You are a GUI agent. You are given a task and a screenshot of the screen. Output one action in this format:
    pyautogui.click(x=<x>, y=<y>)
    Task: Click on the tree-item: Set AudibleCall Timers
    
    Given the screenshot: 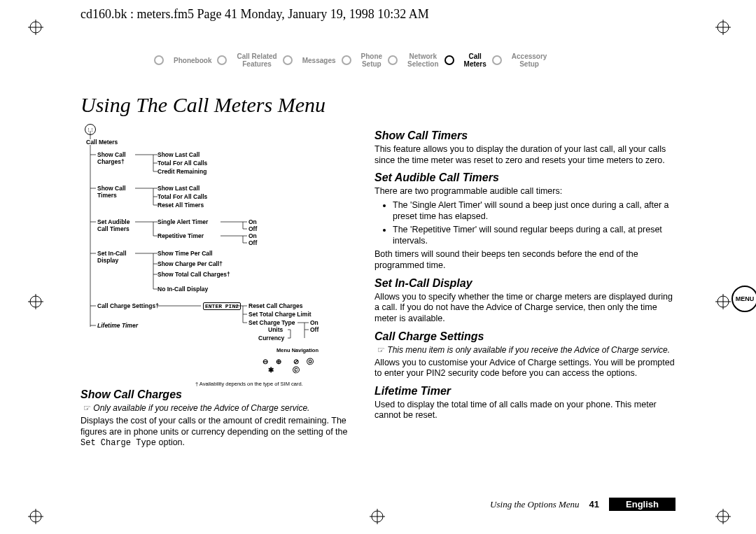 What is the action you would take?
    pyautogui.click(x=113, y=226)
    